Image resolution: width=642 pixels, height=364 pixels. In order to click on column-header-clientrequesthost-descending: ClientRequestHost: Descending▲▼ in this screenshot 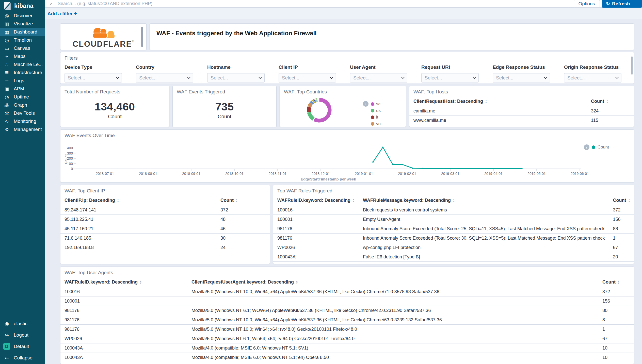, I will do `click(498, 101)`.